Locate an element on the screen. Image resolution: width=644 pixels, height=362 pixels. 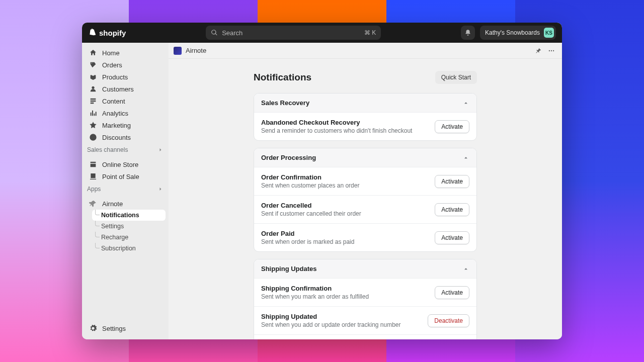
dots-horizontal-icon is located at coordinates (551, 51).